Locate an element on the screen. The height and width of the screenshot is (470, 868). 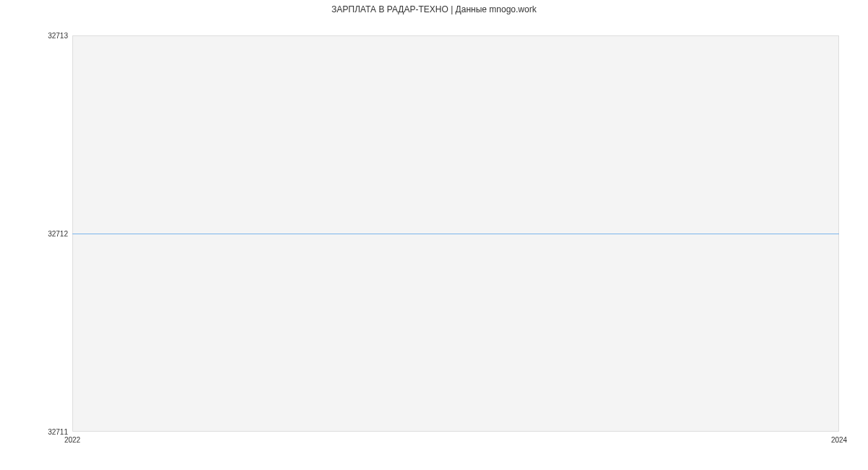
series-salary is located at coordinates (456, 234).